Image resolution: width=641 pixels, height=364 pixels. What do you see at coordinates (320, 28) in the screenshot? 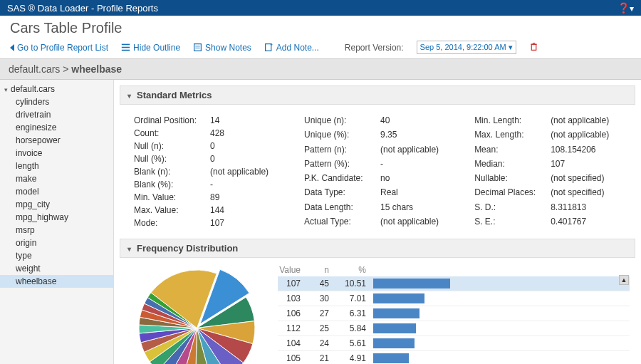
I see `page-title: Cars Table Profile` at bounding box center [320, 28].